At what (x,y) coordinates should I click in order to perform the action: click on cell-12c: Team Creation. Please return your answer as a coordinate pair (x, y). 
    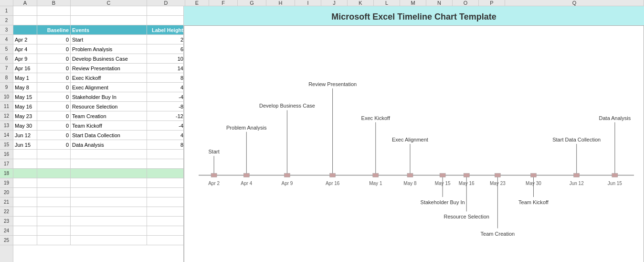
    Looking at the image, I should click on (109, 116).